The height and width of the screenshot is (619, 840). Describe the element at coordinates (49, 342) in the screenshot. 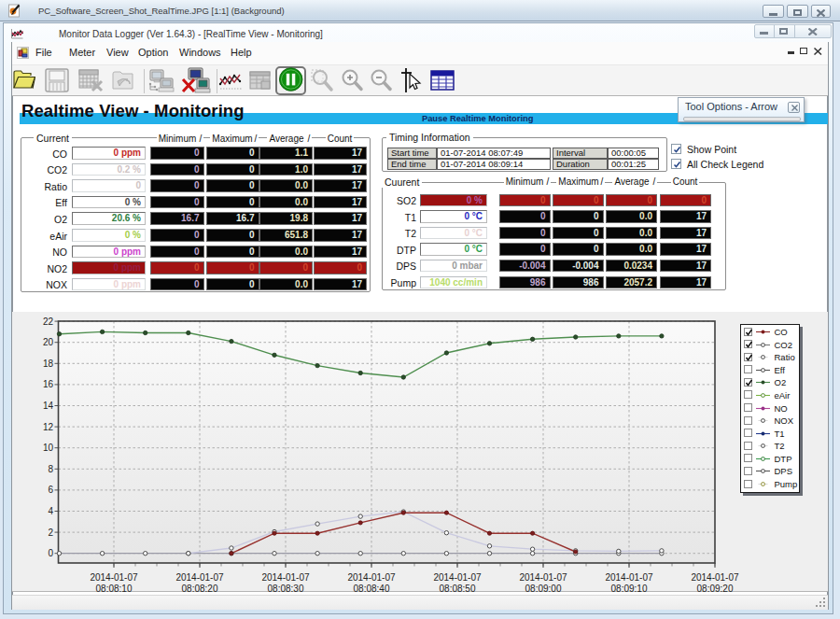

I see `svg-text: 20` at that location.